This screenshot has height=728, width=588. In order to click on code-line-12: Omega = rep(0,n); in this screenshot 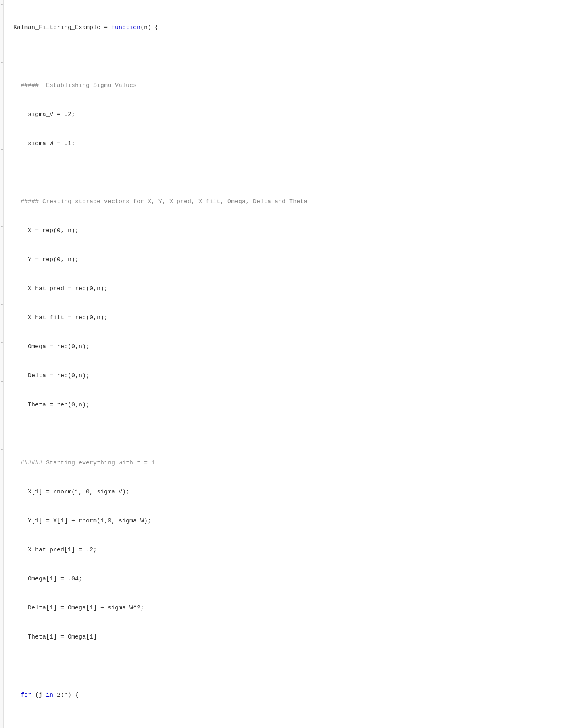, I will do `click(300, 347)`.